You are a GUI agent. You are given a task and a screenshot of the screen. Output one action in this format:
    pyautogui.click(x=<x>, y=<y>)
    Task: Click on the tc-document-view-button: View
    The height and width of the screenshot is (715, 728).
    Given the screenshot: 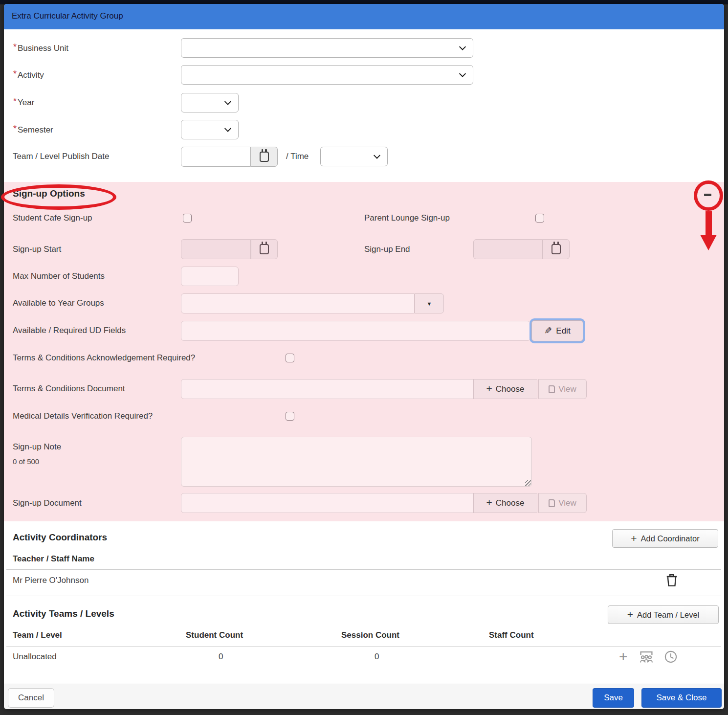 What is the action you would take?
    pyautogui.click(x=562, y=389)
    